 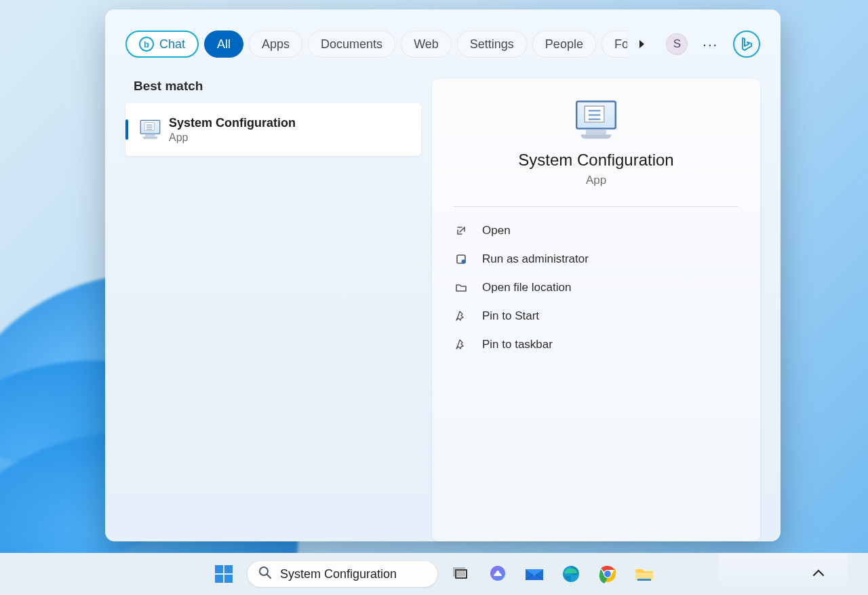 What do you see at coordinates (351, 44) in the screenshot?
I see `tab-documents: Documents` at bounding box center [351, 44].